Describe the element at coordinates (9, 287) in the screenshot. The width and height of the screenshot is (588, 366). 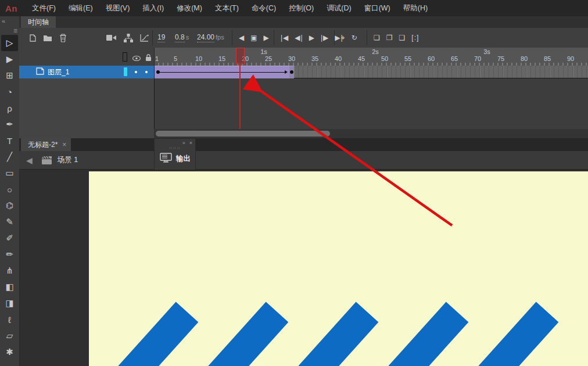
I see `tool-paint-bucket: ◧` at that location.